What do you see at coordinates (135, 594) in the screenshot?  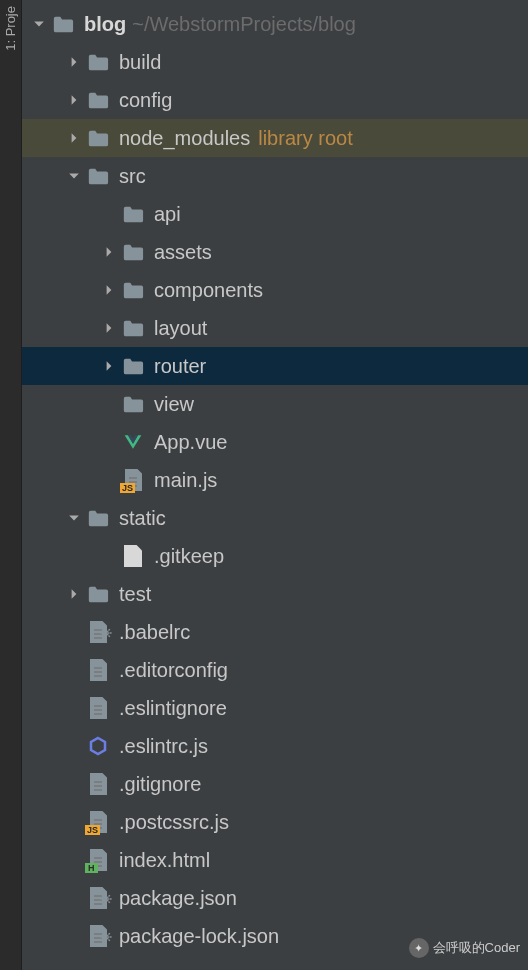 I see `tree-item-label: test` at bounding box center [135, 594].